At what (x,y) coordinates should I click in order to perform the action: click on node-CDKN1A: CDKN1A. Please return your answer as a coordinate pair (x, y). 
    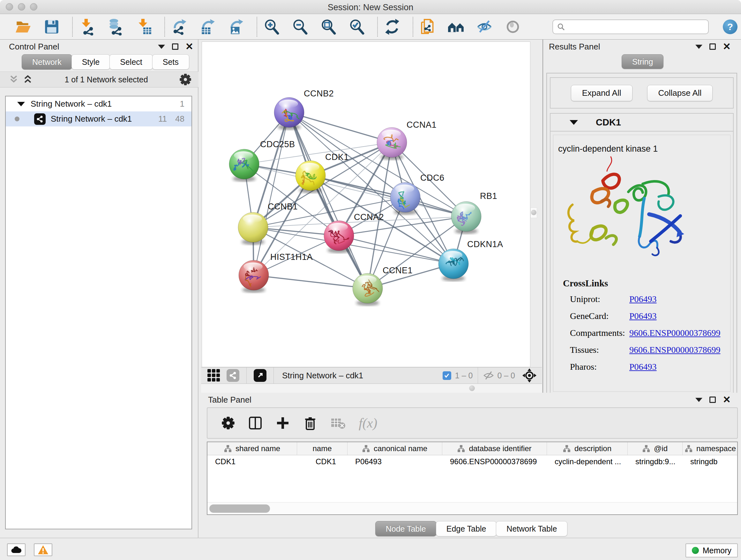
    Looking at the image, I should click on (471, 260).